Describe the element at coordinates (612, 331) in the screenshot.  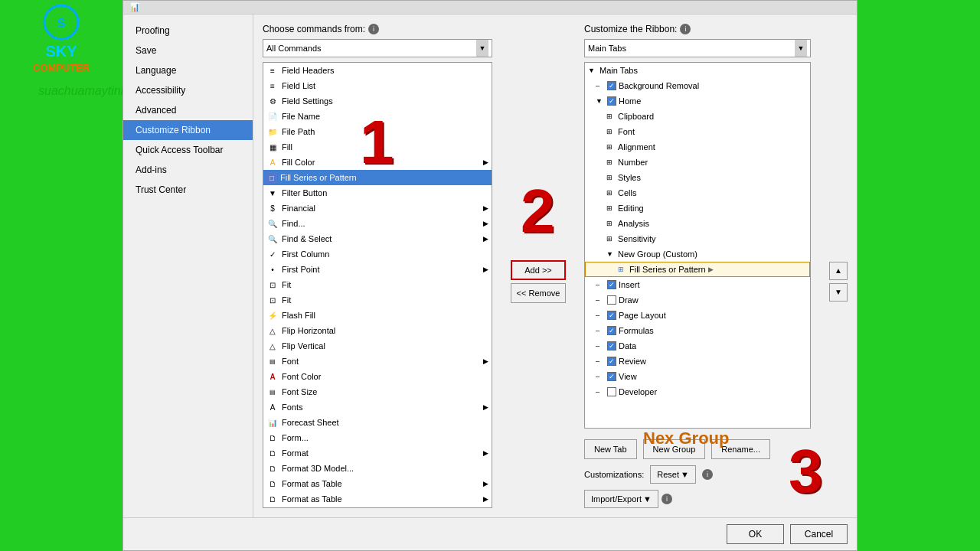
I see `tree-checkbox-formulas: ✓` at that location.